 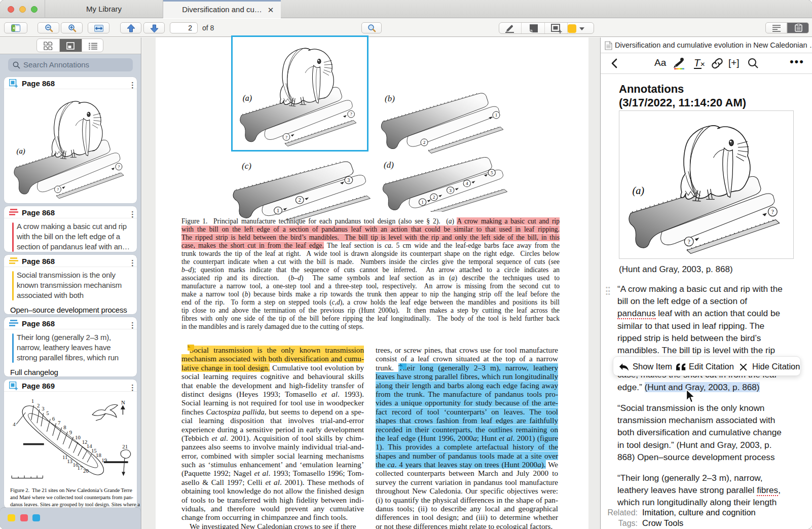 What do you see at coordinates (492, 173) in the screenshot?
I see `svg-text: 5` at bounding box center [492, 173].